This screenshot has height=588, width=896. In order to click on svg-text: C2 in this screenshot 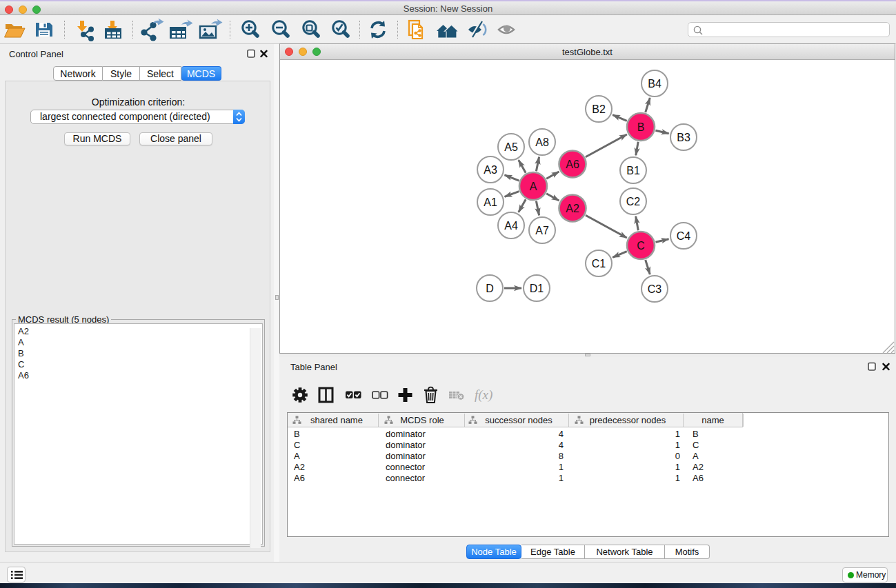, I will do `click(633, 201)`.